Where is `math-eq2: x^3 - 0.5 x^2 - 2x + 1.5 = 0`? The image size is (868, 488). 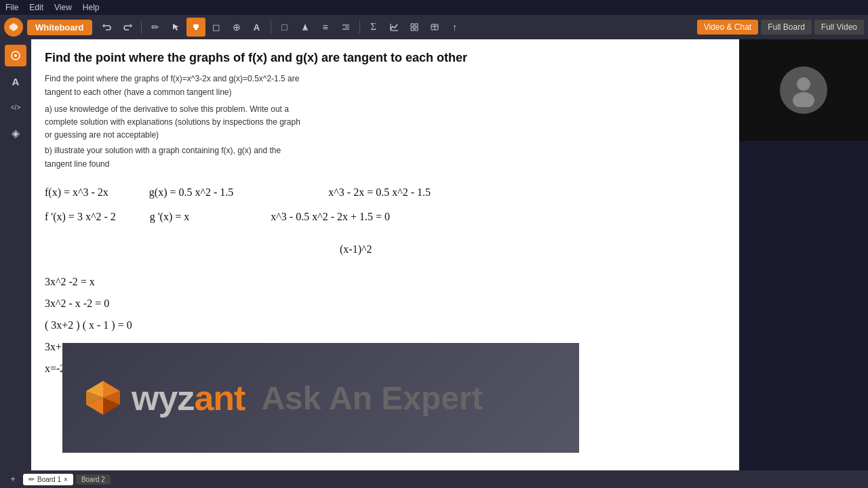 math-eq2: x^3 - 0.5 x^2 - 2x + 1.5 = 0 is located at coordinates (330, 217).